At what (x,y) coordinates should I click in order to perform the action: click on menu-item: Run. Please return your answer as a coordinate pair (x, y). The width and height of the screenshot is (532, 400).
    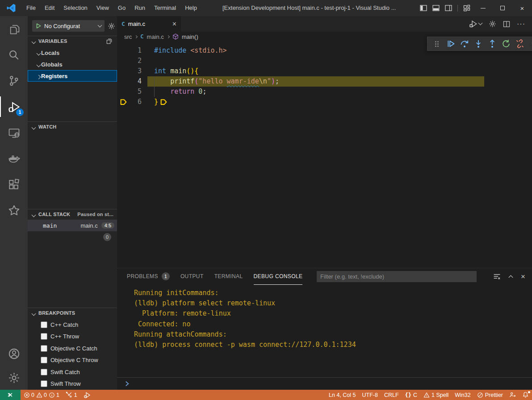
    Looking at the image, I should click on (140, 8).